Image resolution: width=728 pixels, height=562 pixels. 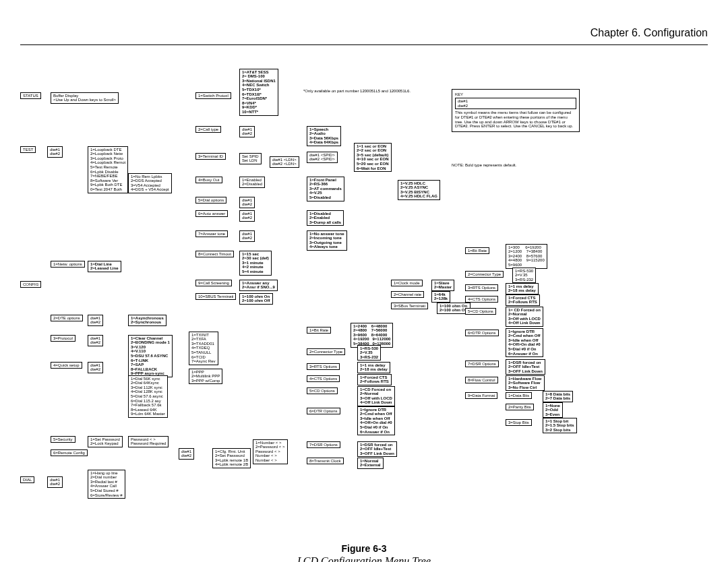 What do you see at coordinates (482, 333) in the screenshot?
I see `dtr2: 6=DTR Options` at bounding box center [482, 333].